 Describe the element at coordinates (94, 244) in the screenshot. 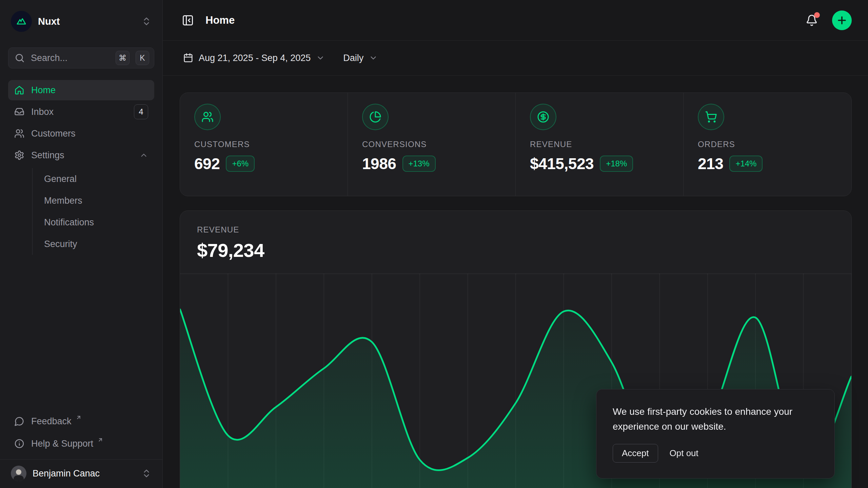

I see `sidebar-item-security: Security` at that location.